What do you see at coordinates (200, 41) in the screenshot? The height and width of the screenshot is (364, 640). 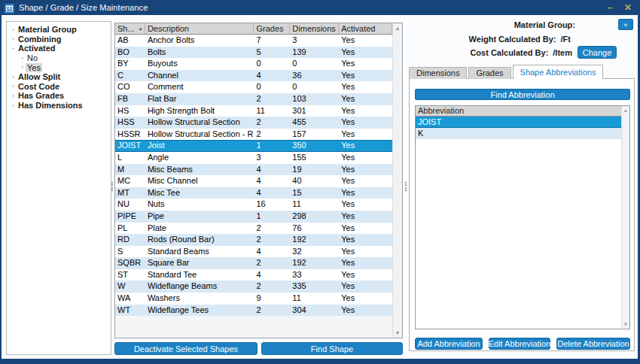 I see `table-cell: Anchor Bolts` at bounding box center [200, 41].